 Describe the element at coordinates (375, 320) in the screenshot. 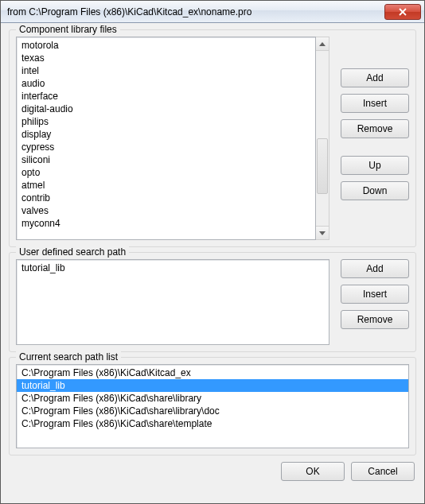

I see `remove-path-button: Remove` at that location.